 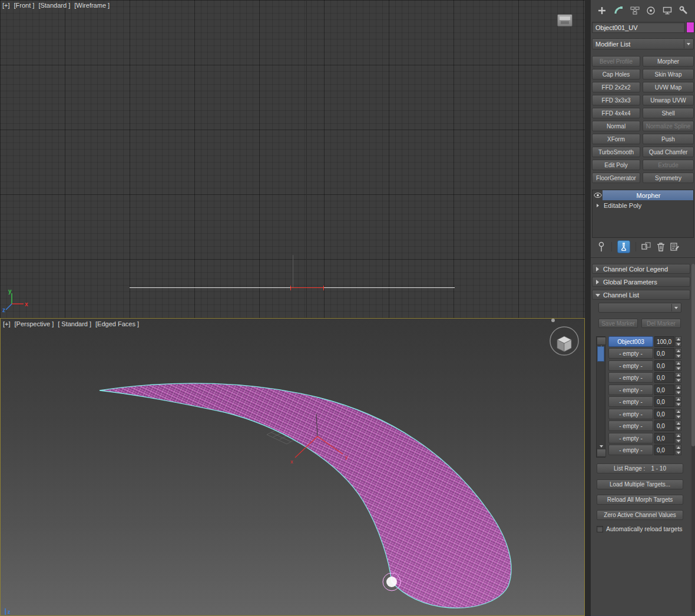 What do you see at coordinates (92, 5) in the screenshot?
I see `viewport-shading-menu: [Wireframe ]` at bounding box center [92, 5].